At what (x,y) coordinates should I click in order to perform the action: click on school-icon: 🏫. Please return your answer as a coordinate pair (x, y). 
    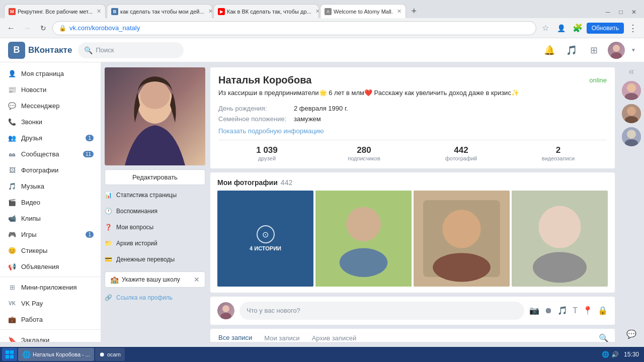
    Looking at the image, I should click on (115, 280).